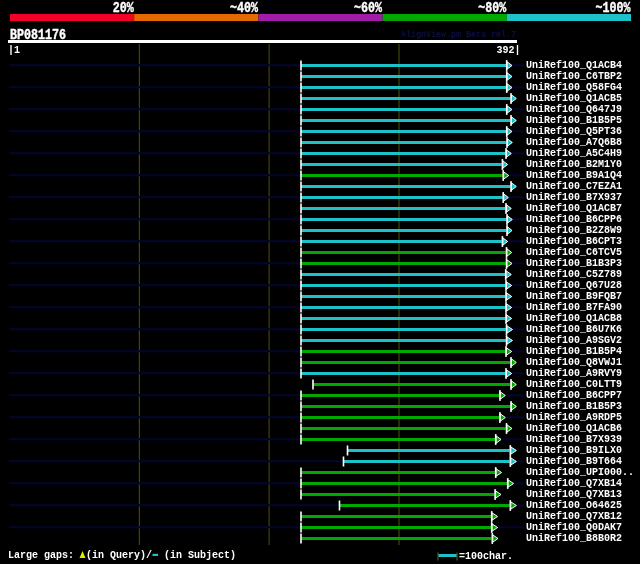 The width and height of the screenshot is (640, 564). Describe the element at coordinates (574, 538) in the screenshot. I see `svg-text: UniRef100_B8B0R2` at that location.